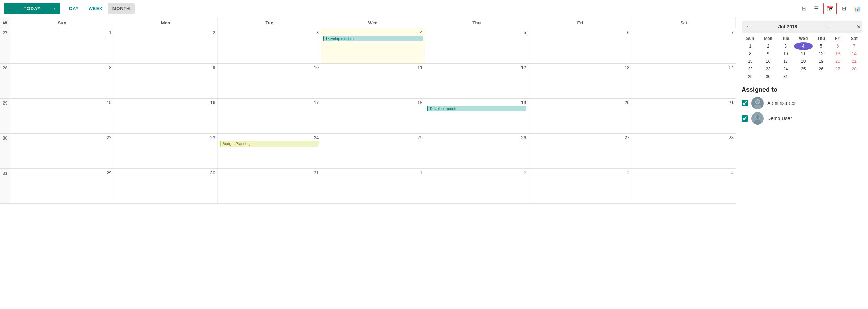 This screenshot has height=309, width=868. Describe the element at coordinates (373, 46) in the screenshot. I see `cal-day-jul4: 4 Develop module` at that location.